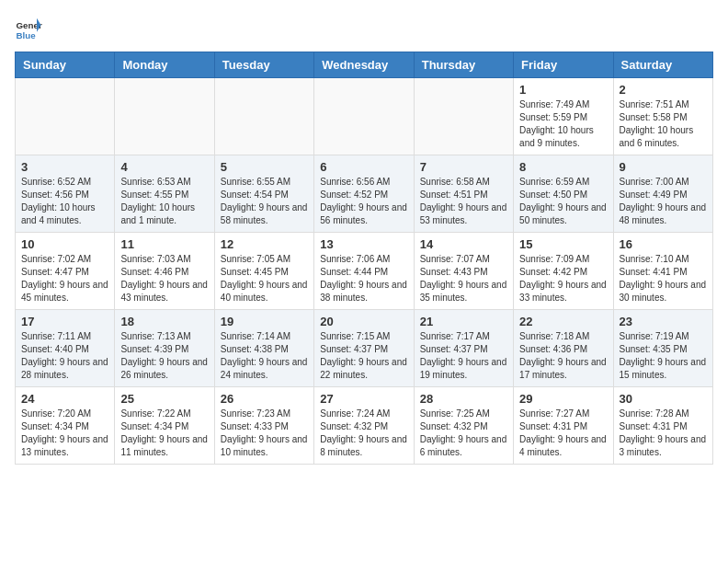  I want to click on day-info: Sunrise: 6:53 AM Sunset: 4:55 PM Dayligh…, so click(164, 201).